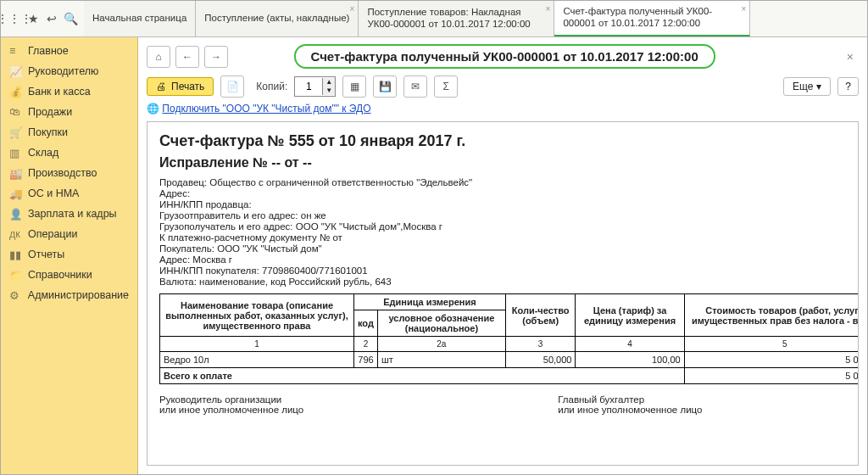 The image size is (868, 475). What do you see at coordinates (258, 316) in the screenshot?
I see `th-name: Наименование товара (описание выполненны…` at bounding box center [258, 316].